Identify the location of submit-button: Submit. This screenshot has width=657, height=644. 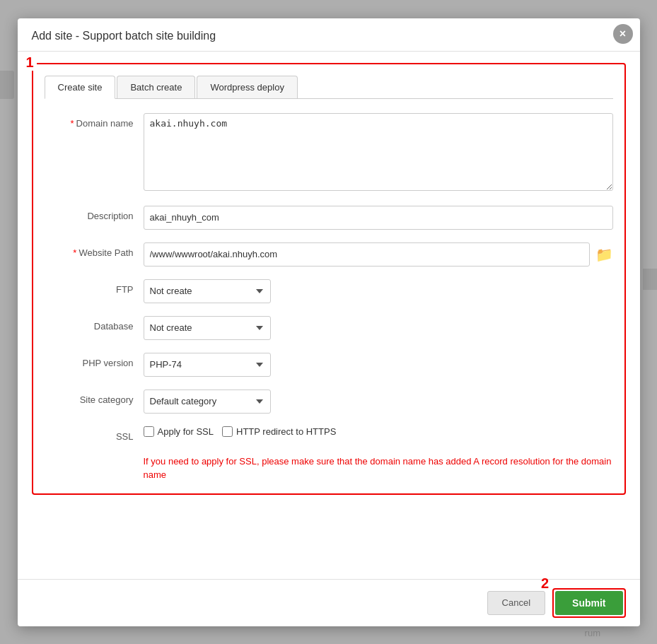
(588, 603).